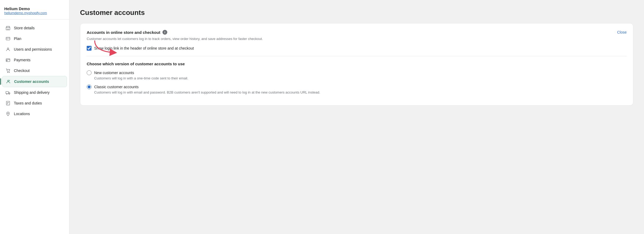 The width and height of the screenshot is (644, 234). What do you see at coordinates (35, 117) in the screenshot?
I see `sidebar: Helium Demo heliumdemo.myshopify.com Sto…` at bounding box center [35, 117].